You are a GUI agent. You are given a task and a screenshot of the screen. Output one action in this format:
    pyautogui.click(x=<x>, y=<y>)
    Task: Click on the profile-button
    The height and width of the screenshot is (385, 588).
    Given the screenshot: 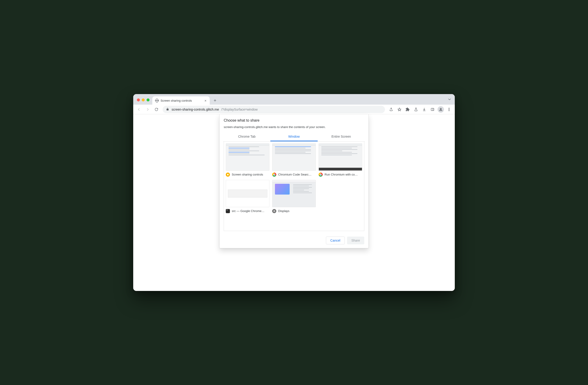 What is the action you would take?
    pyautogui.click(x=441, y=110)
    